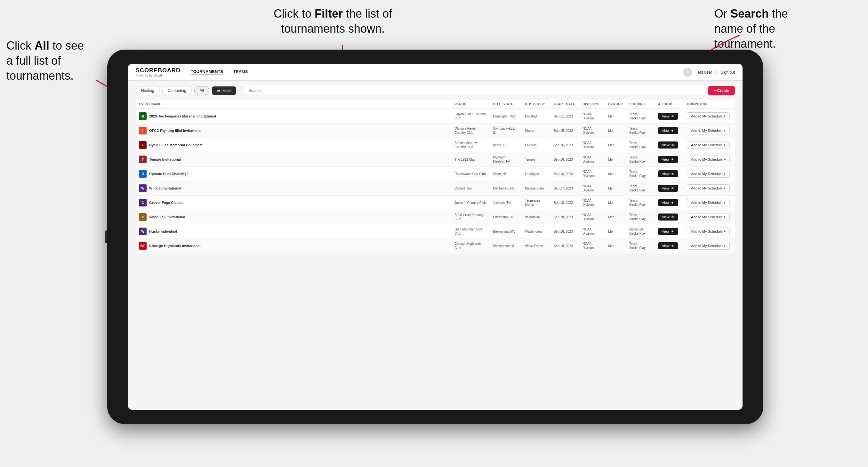 The image size is (868, 467). Describe the element at coordinates (224, 90) in the screenshot. I see `filter-button: ☰ Filter` at that location.